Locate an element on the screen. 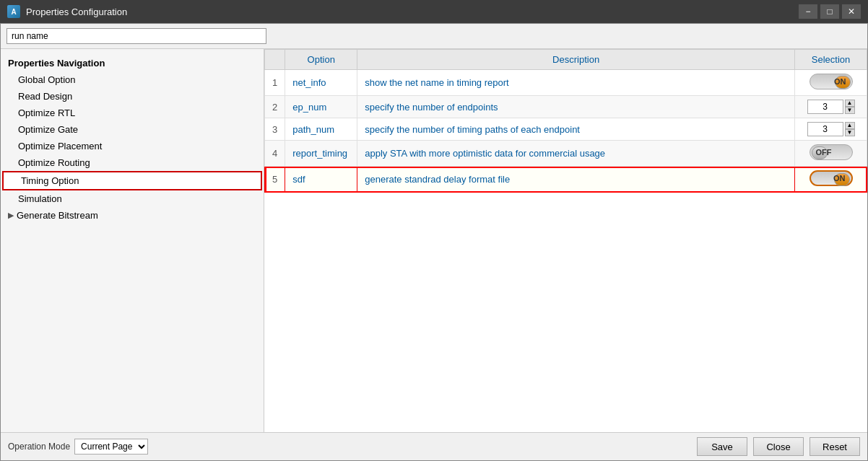  row-num: 2 is located at coordinates (275, 107).